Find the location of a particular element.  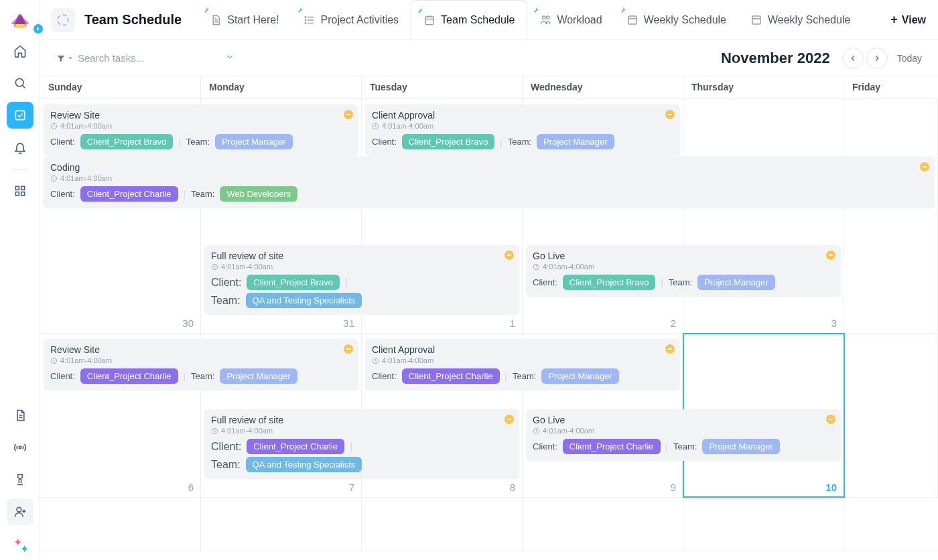

page-chip is located at coordinates (63, 20).